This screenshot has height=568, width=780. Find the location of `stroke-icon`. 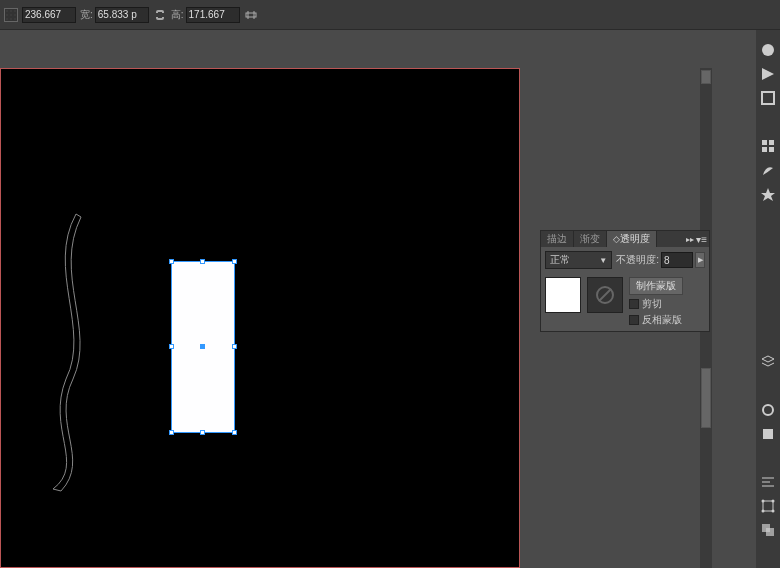

stroke-icon is located at coordinates (768, 98).